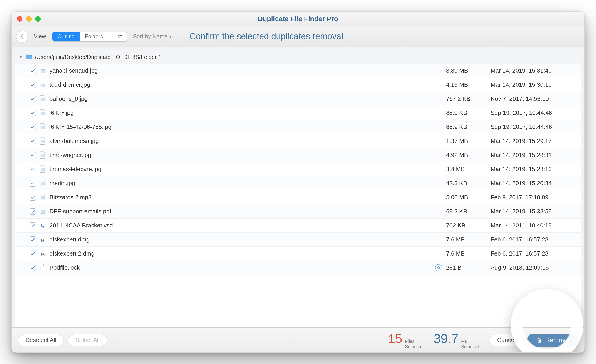 The width and height of the screenshot is (596, 364). What do you see at coordinates (507, 340) in the screenshot?
I see `cancel-button: Cancel` at bounding box center [507, 340].